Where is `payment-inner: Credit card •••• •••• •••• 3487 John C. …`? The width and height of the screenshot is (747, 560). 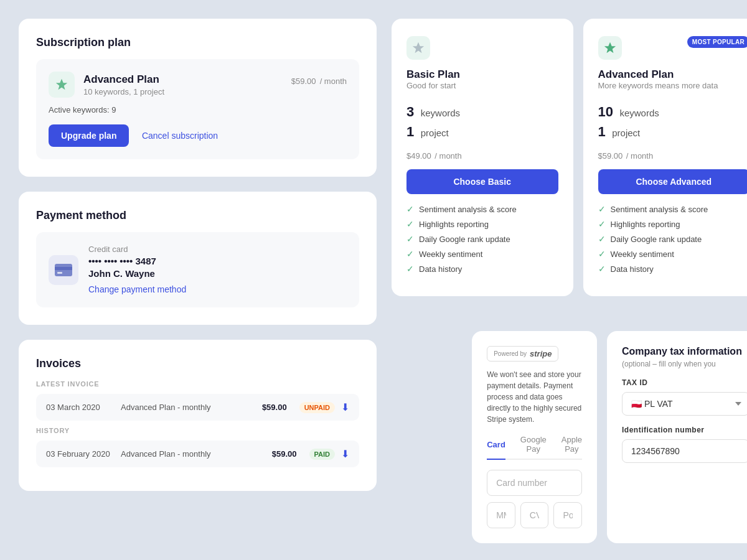
payment-inner: Credit card •••• •••• •••• 3487 John C. … is located at coordinates (198, 270).